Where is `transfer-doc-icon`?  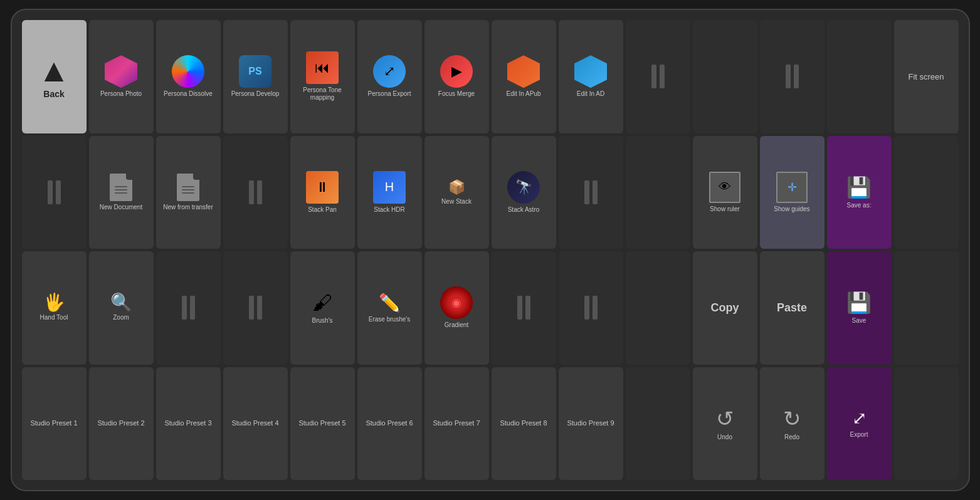 transfer-doc-icon is located at coordinates (188, 187).